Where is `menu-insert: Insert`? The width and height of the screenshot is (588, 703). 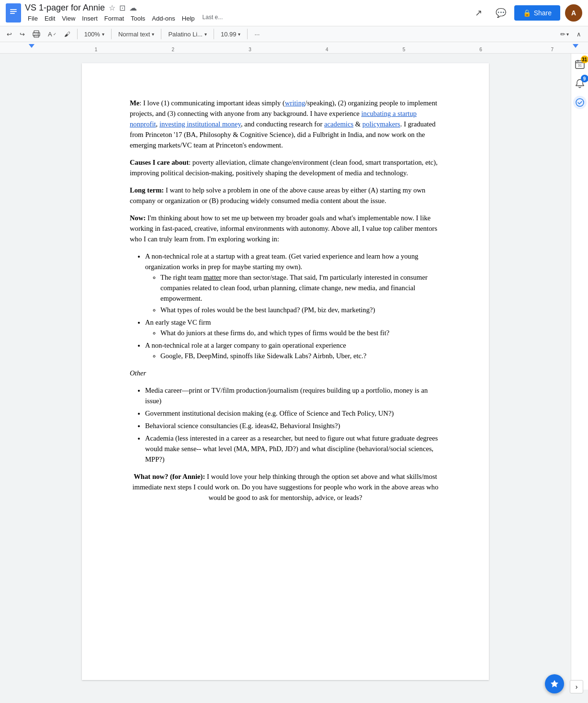 menu-insert: Insert is located at coordinates (90, 18).